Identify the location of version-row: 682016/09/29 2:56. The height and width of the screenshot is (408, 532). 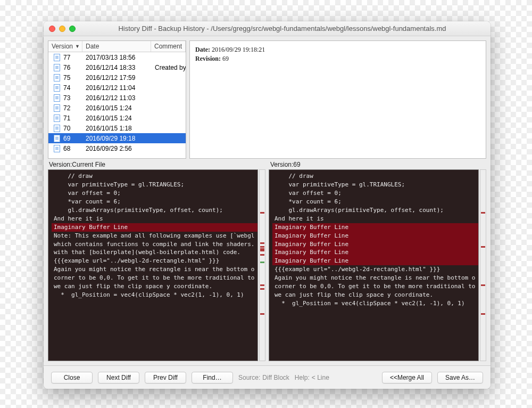
(117, 148).